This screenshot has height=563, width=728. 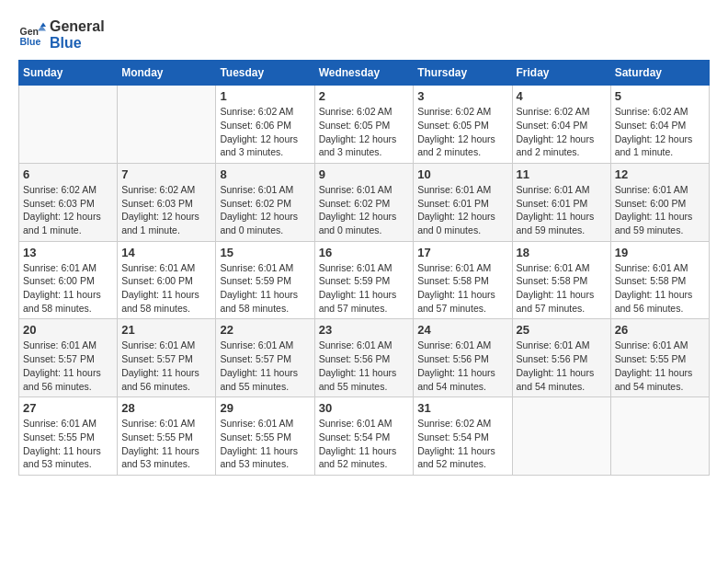 What do you see at coordinates (265, 132) in the screenshot?
I see `day-info: Sunrise: 6:02 AM Sunset: 6:06 PM Dayligh…` at bounding box center [265, 132].